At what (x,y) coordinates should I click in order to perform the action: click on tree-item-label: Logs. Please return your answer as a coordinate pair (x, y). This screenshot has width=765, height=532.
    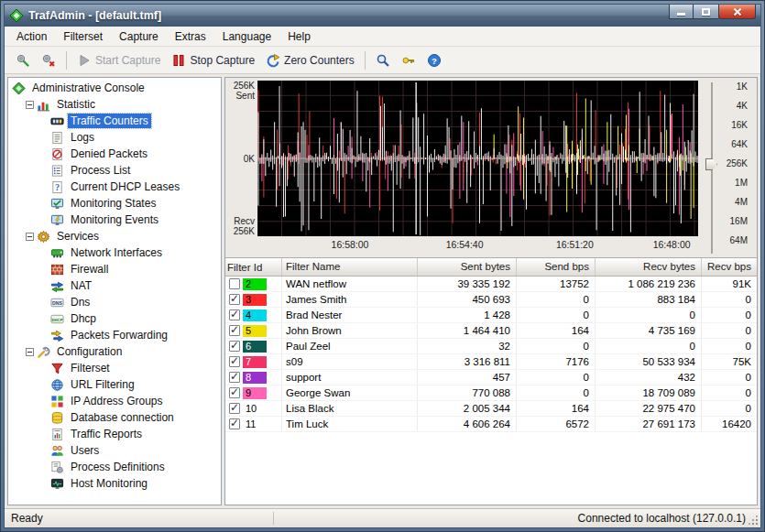
    Looking at the image, I should click on (82, 137).